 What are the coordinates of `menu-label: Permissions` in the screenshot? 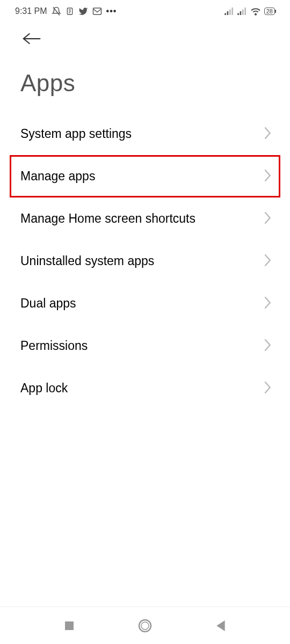 It's located at (54, 346).